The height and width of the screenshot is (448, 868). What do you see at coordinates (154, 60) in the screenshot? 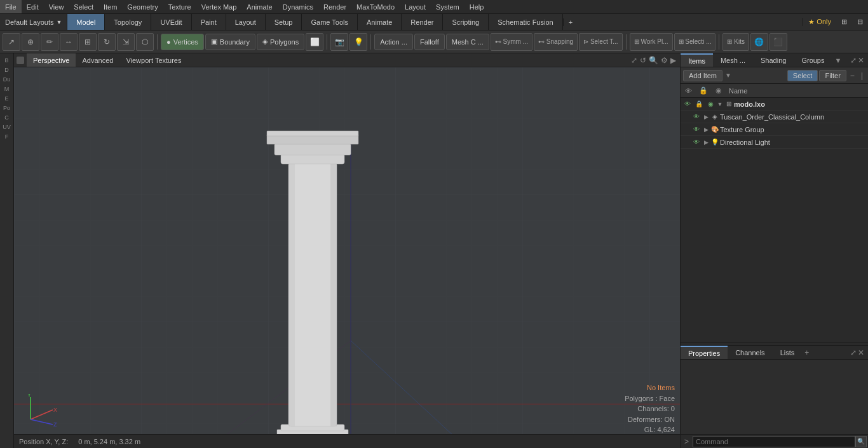
I see `vp-tab-viewport-textures: Viewport Textures` at bounding box center [154, 60].